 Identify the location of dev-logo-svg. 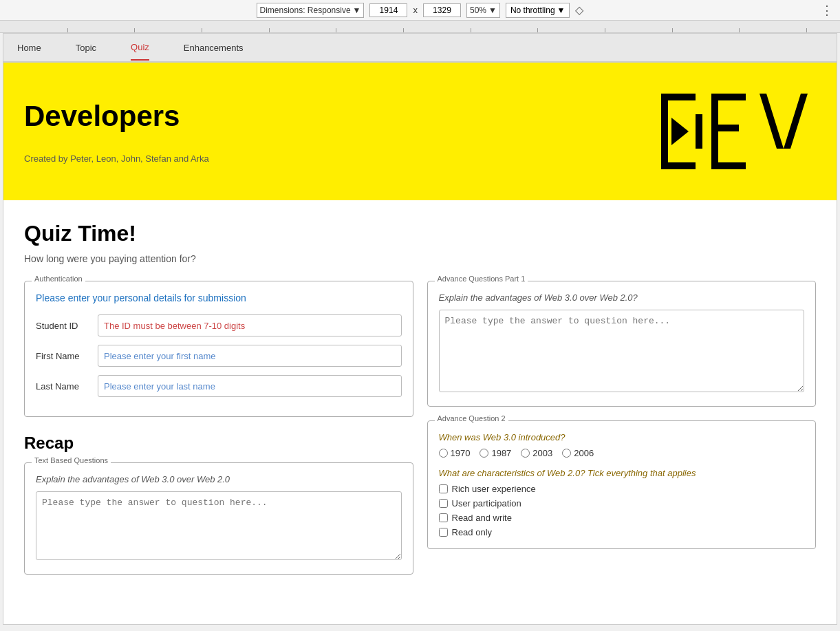
(733, 131).